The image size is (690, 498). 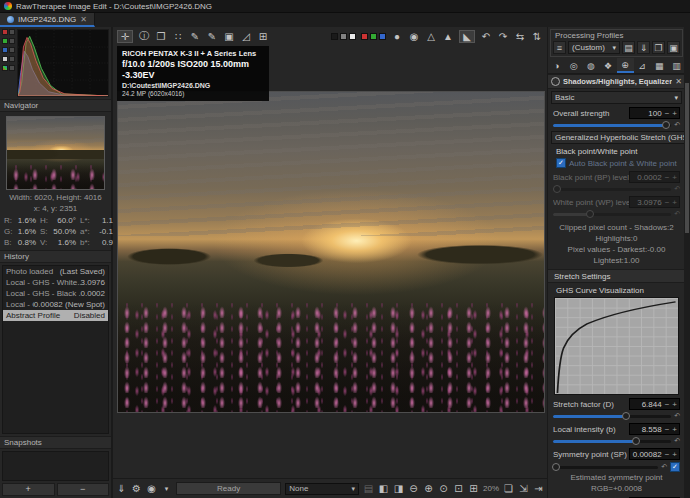 I want to click on auto-bpwp-checkbox: ✓ Auto Black point & White point, so click(x=620, y=163).